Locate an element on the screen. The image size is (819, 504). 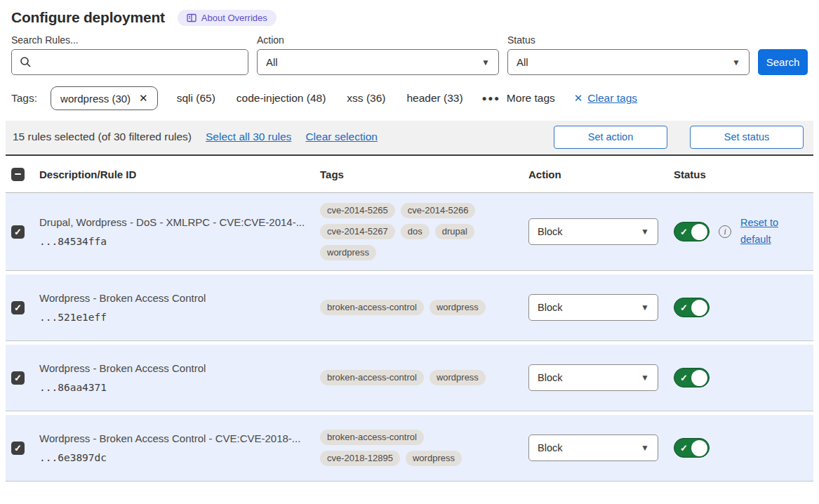
status-filter-select: All ▼ is located at coordinates (629, 62).